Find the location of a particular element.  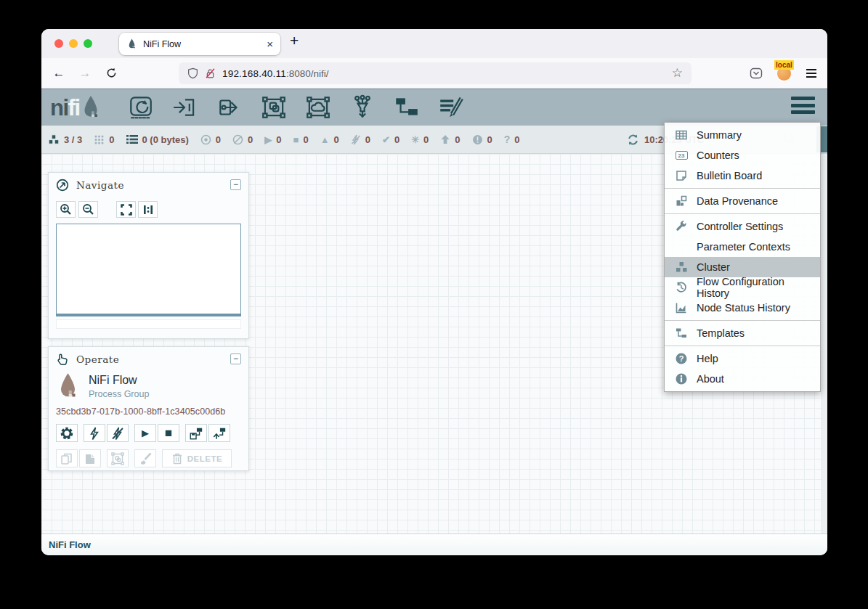

save-template-button is located at coordinates (196, 433).